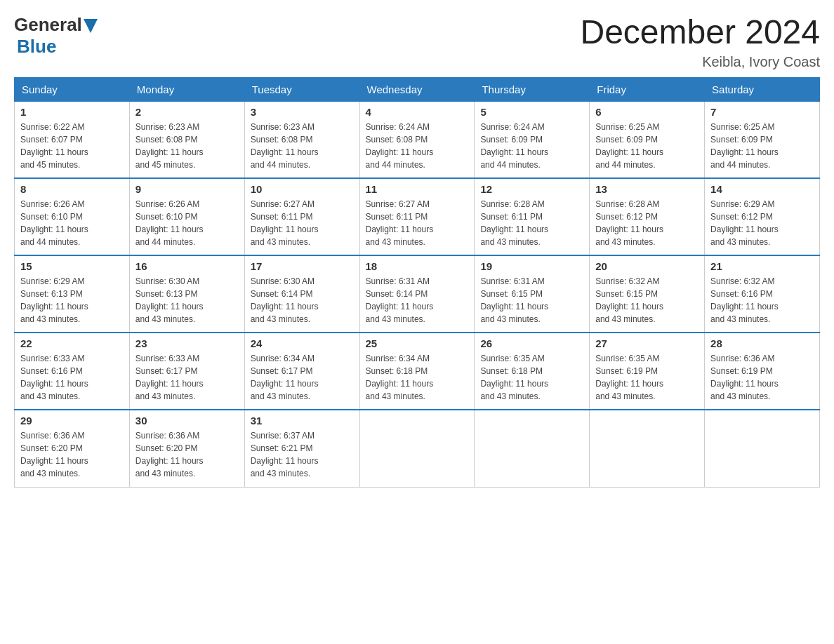  What do you see at coordinates (417, 371) in the screenshot?
I see `calendar-cell: 25Sunrise: 6:34 AMSunset: 6:18 PMDayligh…` at bounding box center [417, 371].